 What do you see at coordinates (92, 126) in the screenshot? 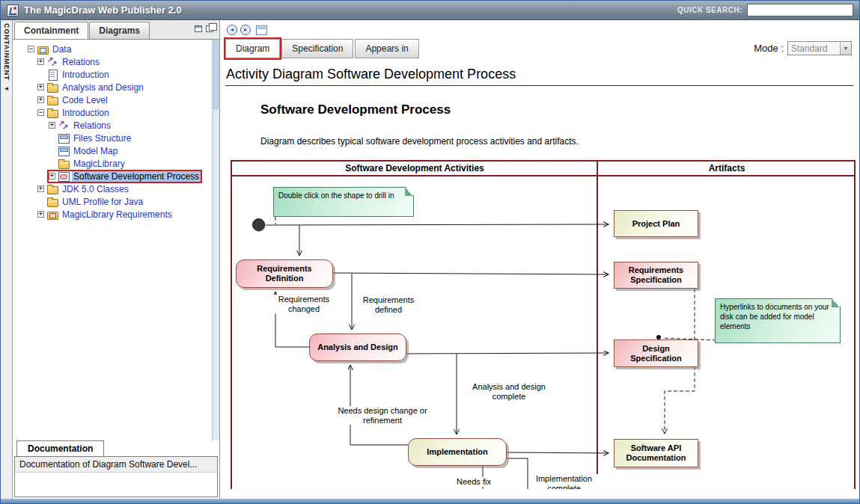
I see `tree-item-label: Relations` at bounding box center [92, 126].